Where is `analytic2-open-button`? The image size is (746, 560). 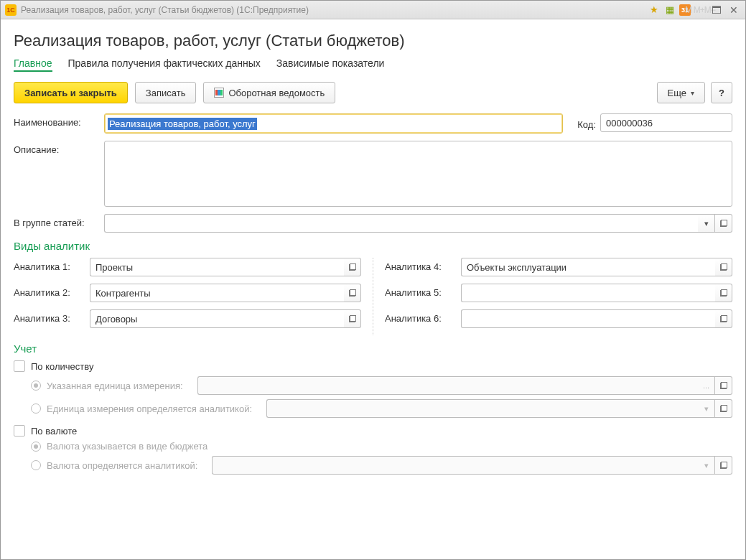 analytic2-open-button is located at coordinates (353, 293).